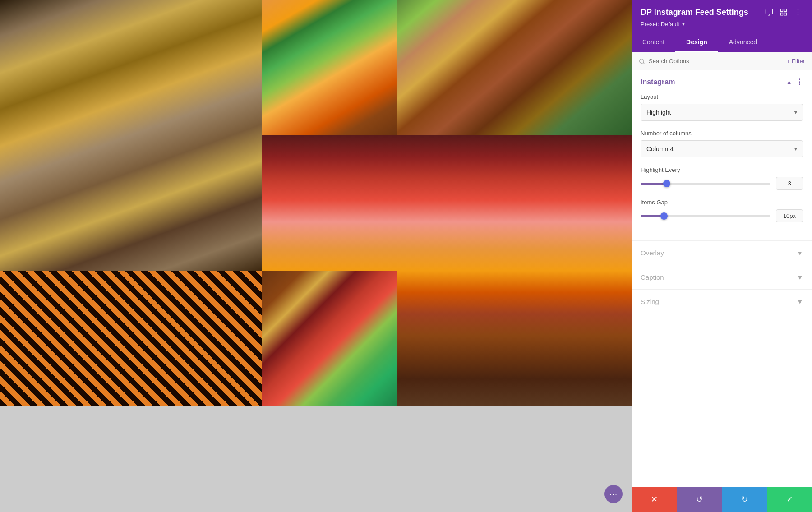 This screenshot has width=812, height=512. I want to click on columns-field-group: Number of columns Column 1 Column 2 Colu…, so click(722, 143).